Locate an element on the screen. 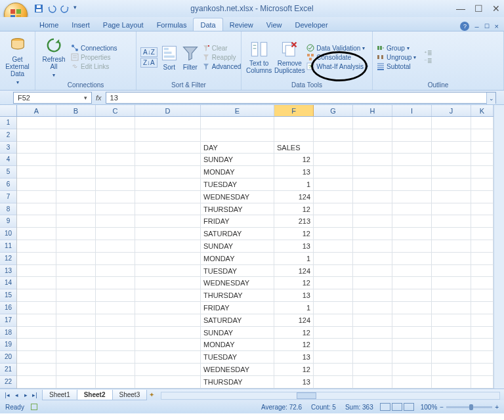 This screenshot has width=504, height=420. column-header: A is located at coordinates (37, 110).